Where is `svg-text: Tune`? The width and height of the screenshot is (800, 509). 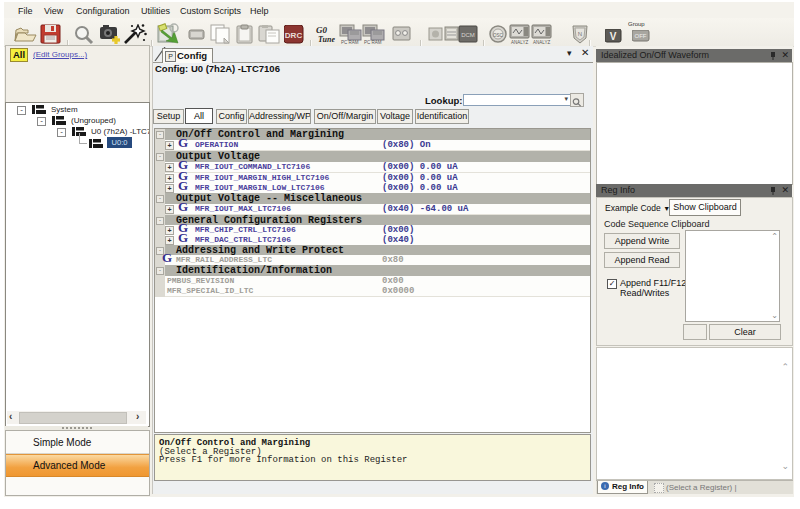
svg-text: Tune is located at coordinates (326, 40).